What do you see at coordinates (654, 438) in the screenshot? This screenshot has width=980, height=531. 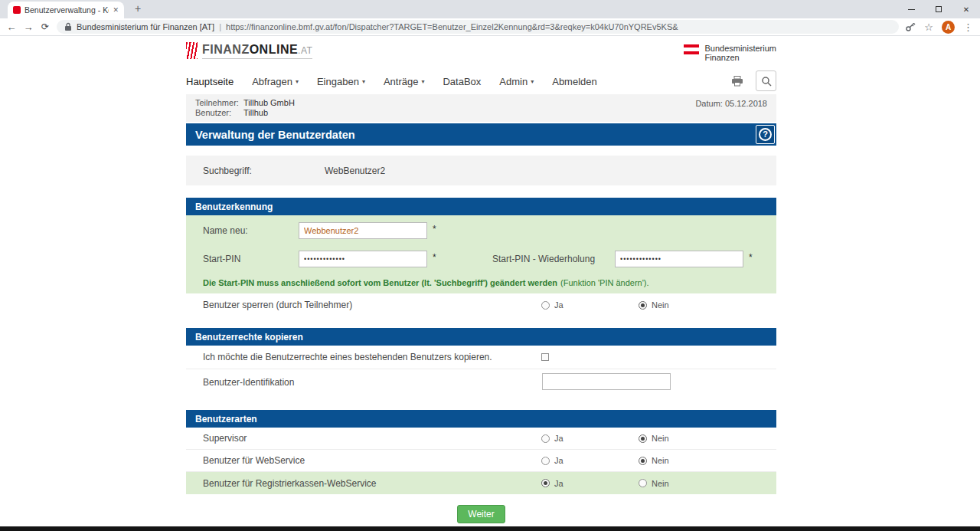 I see `supervisor-nein-radio: Nein` at bounding box center [654, 438].